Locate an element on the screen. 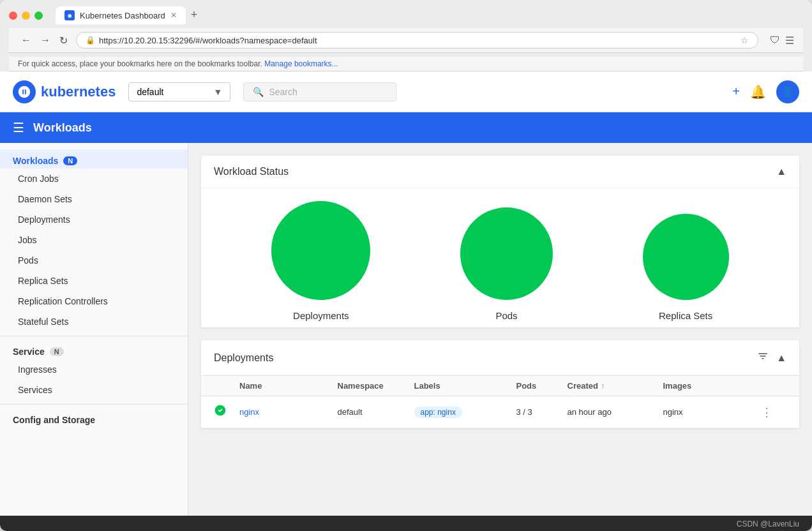 The width and height of the screenshot is (812, 531). col-header-created: Created ↑ is located at coordinates (615, 385).